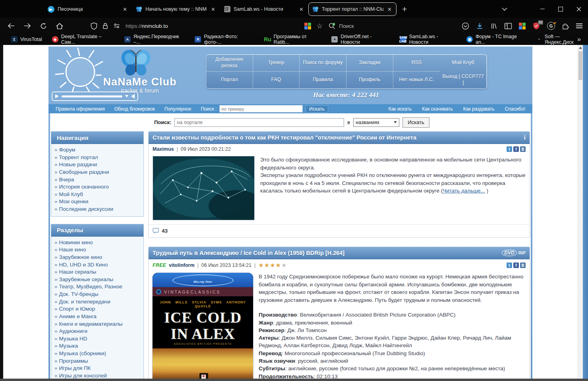  Describe the element at coordinates (480, 26) in the screenshot. I see `downloads-icon` at that location.